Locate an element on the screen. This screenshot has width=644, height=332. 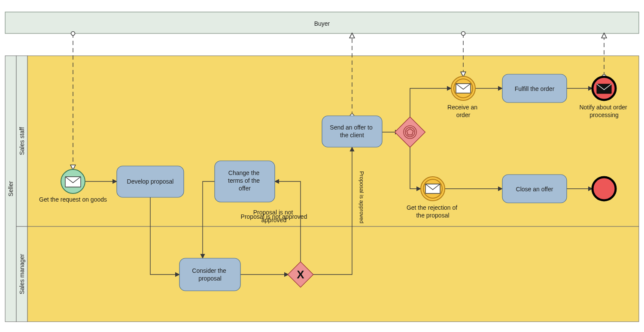
task-consider-proposal: Consider the proposal is located at coordinates (210, 275).